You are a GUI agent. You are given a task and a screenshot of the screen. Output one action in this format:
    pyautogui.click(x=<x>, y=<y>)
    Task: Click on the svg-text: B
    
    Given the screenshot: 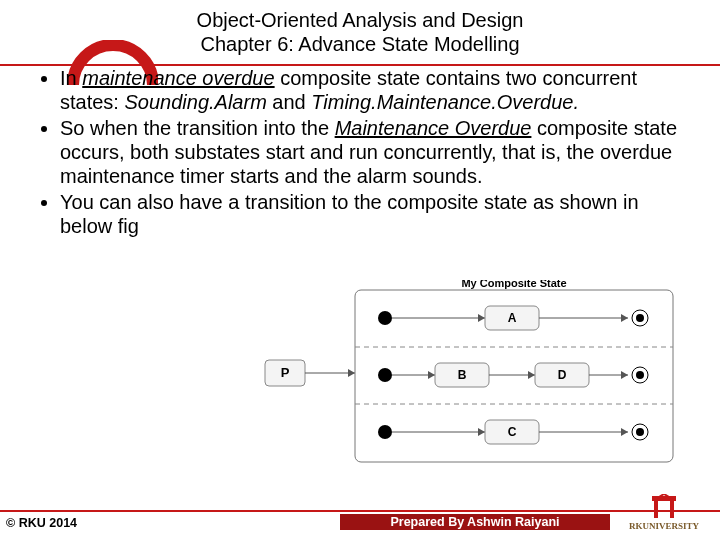 What is the action you would take?
    pyautogui.click(x=462, y=375)
    